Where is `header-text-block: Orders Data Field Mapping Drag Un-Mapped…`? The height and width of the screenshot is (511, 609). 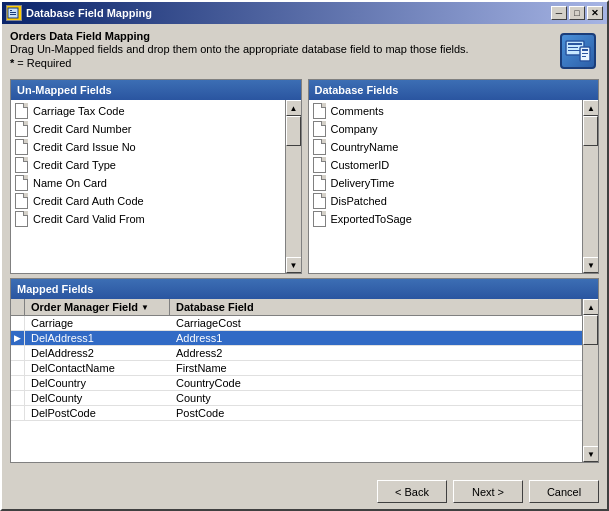 header-text-block: Orders Data Field Mapping Drag Un-Mapped… is located at coordinates (240, 52).